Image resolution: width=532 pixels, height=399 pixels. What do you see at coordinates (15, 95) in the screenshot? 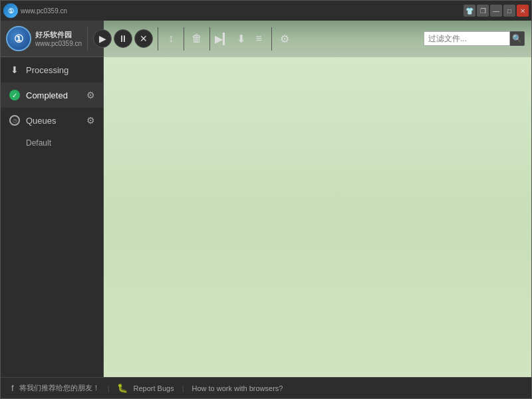
I see `check-circle-icon: ✓` at bounding box center [15, 95].